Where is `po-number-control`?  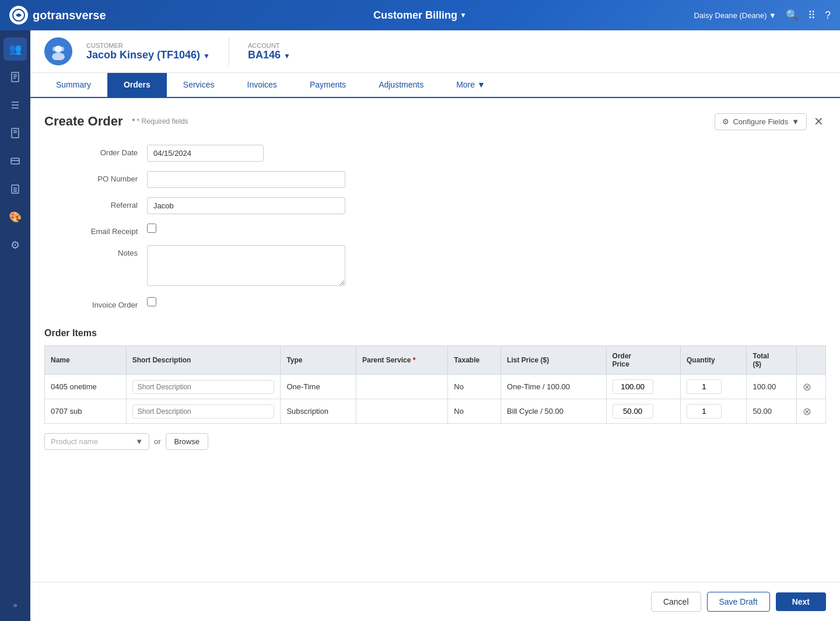
po-number-control is located at coordinates (300, 180).